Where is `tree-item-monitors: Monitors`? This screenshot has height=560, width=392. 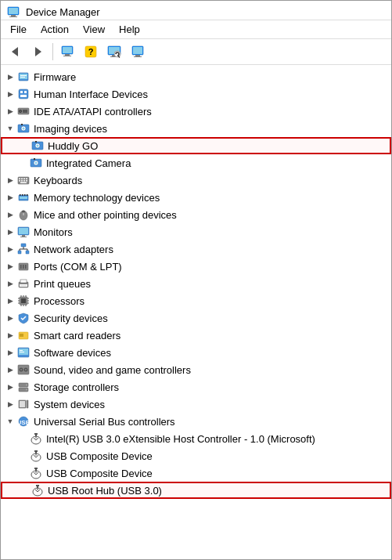 tree-item-monitors: Monitors is located at coordinates (196, 232).